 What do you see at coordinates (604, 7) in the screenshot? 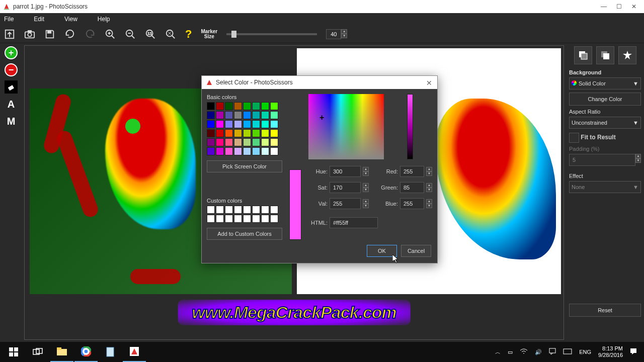
I see `window-minimize: —` at bounding box center [604, 7].